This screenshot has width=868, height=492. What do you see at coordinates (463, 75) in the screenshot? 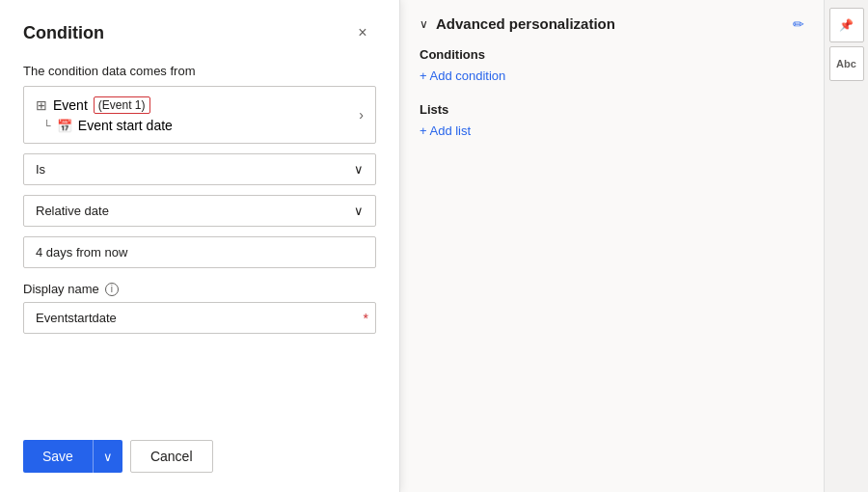
I see `add-condition-link: + Add condition` at bounding box center [463, 75].